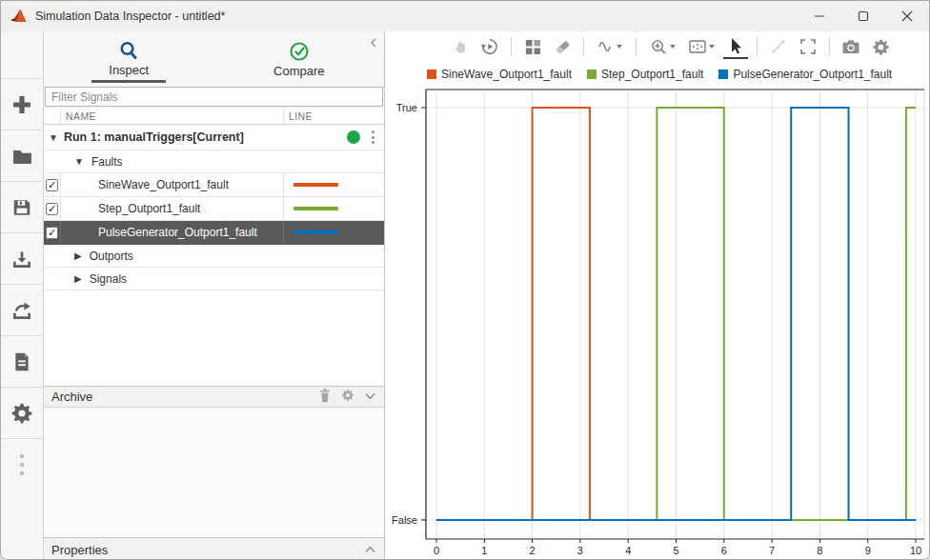 Image resolution: width=930 pixels, height=560 pixels. What do you see at coordinates (52, 185) in the screenshot?
I see `sinewave-check-cell: ✓` at bounding box center [52, 185].